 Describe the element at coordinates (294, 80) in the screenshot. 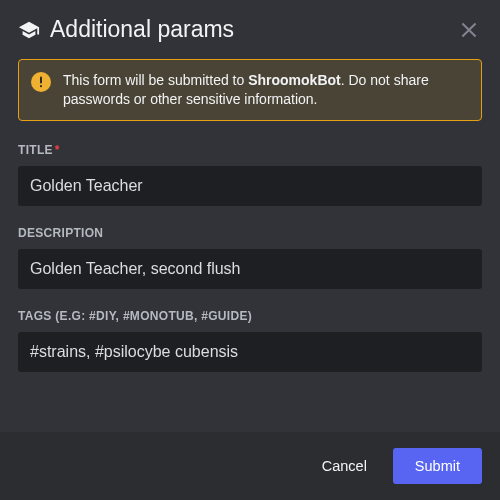

I see `warning-bot-name: ShroomokBot` at that location.